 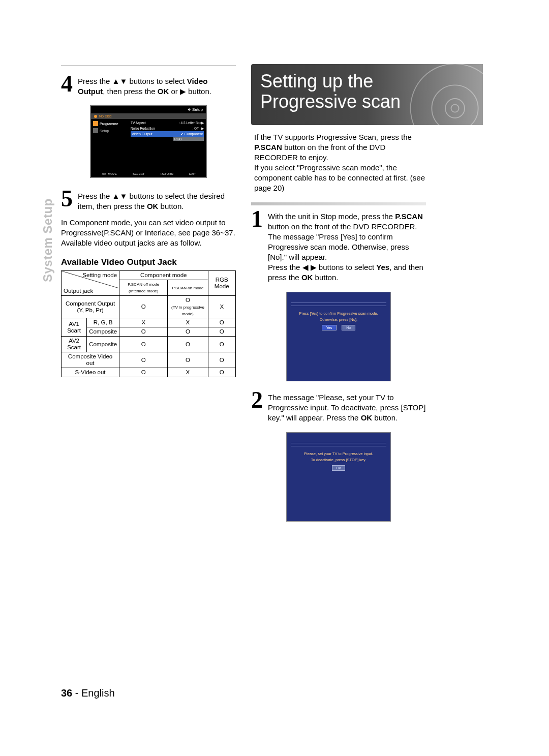 I want to click on programme-icon, so click(x=96, y=124).